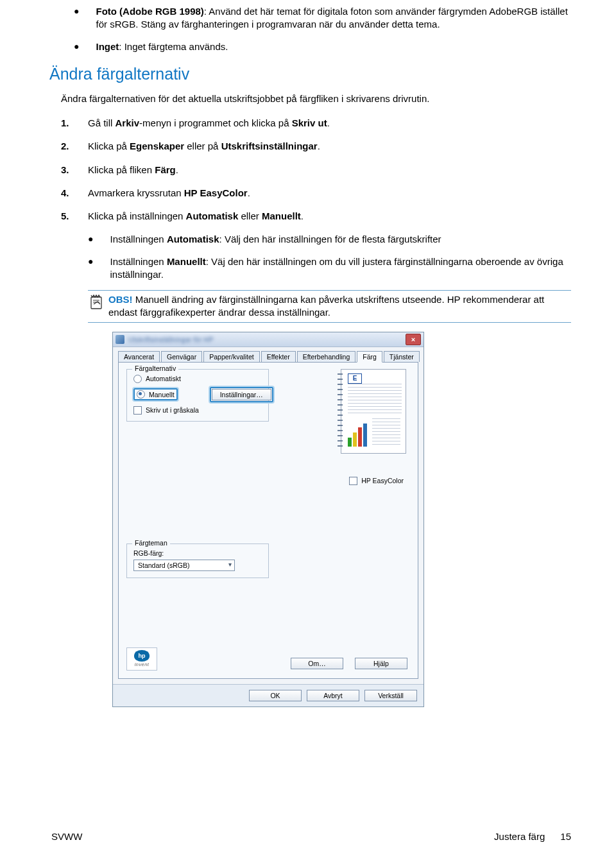 This screenshot has width=616, height=856. Describe the element at coordinates (142, 665) in the screenshot. I see `hp-invent-text: invent` at that location.